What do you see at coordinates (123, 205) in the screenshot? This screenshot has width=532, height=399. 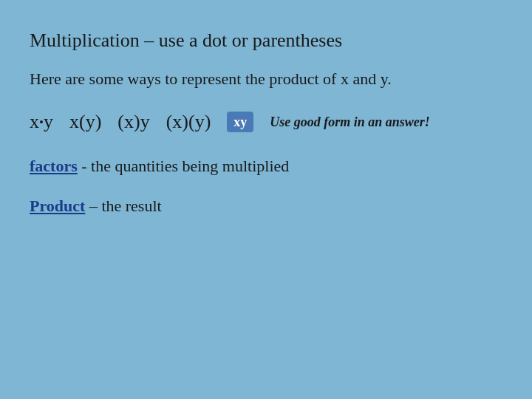 I see `product-rest: – the result` at bounding box center [123, 205].